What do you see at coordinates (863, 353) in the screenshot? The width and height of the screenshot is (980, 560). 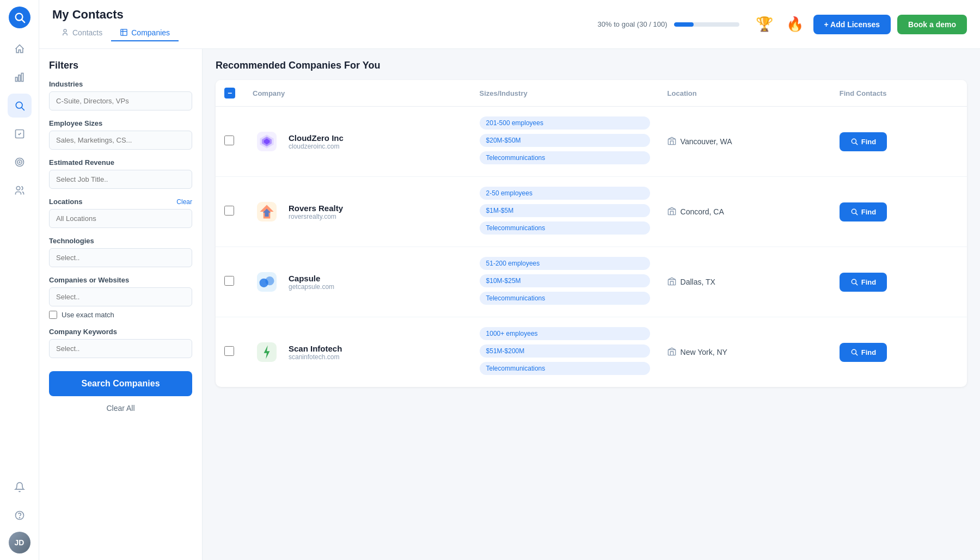 I see `find-button-4: Find` at bounding box center [863, 353].